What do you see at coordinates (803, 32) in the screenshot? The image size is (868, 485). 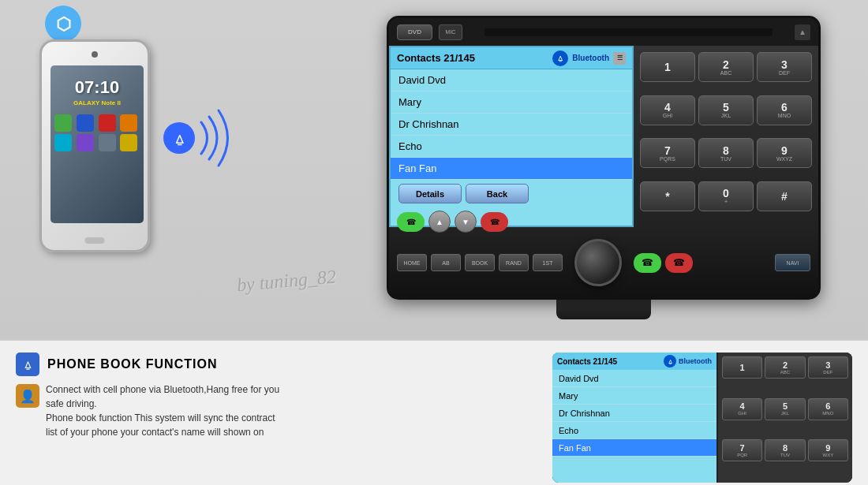 I see `eject-button: ▲` at bounding box center [803, 32].